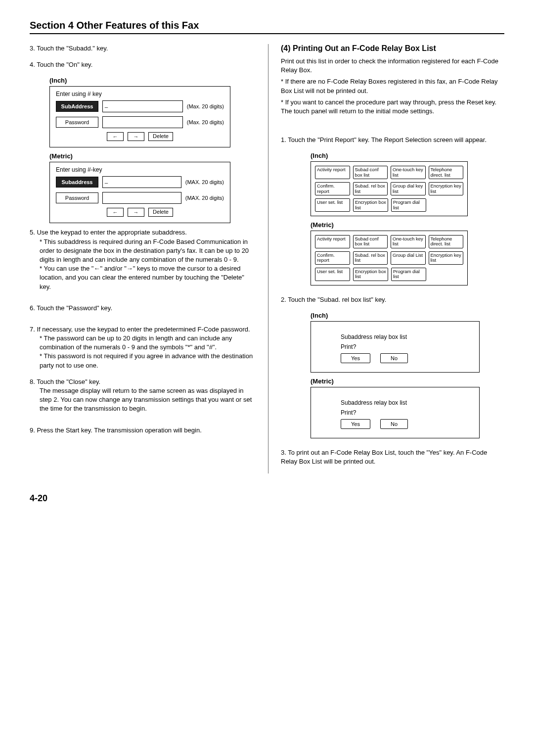  I want to click on enter-hint: Enter using # key, so click(140, 94).